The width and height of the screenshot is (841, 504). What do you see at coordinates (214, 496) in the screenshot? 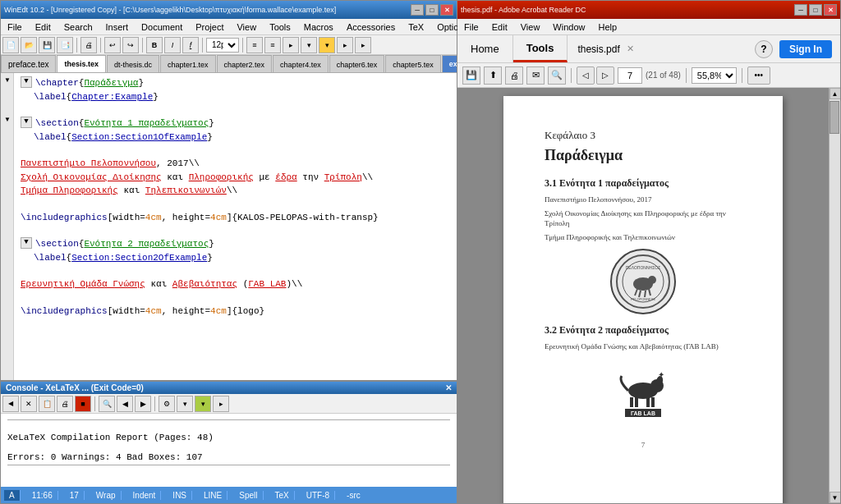
I see `status-line-label: LINE` at bounding box center [214, 496].